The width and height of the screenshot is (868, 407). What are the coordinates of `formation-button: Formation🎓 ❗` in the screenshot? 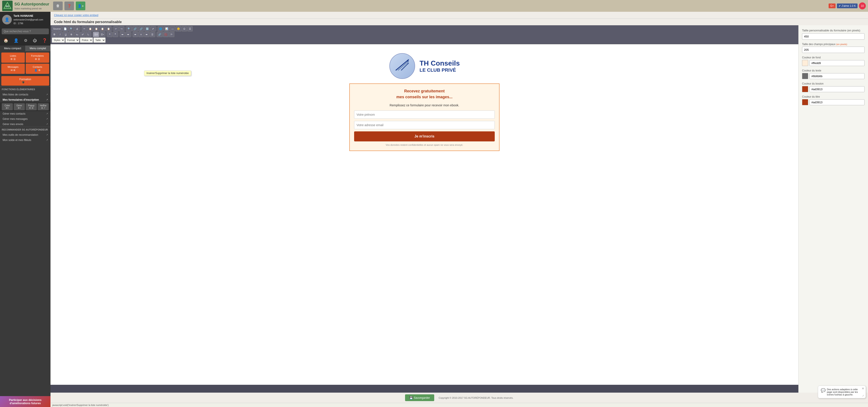 It's located at (25, 81).